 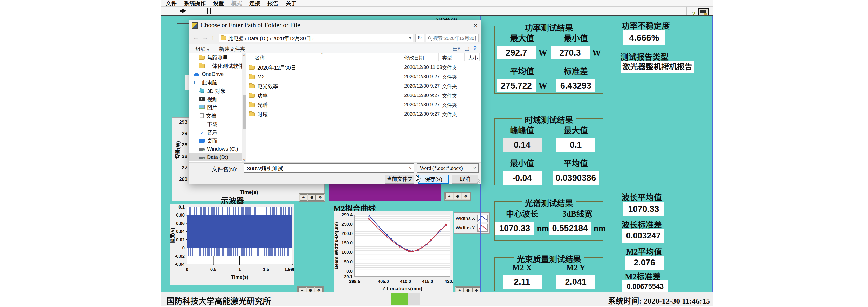 I want to click on up-icon: ↑, so click(x=213, y=38).